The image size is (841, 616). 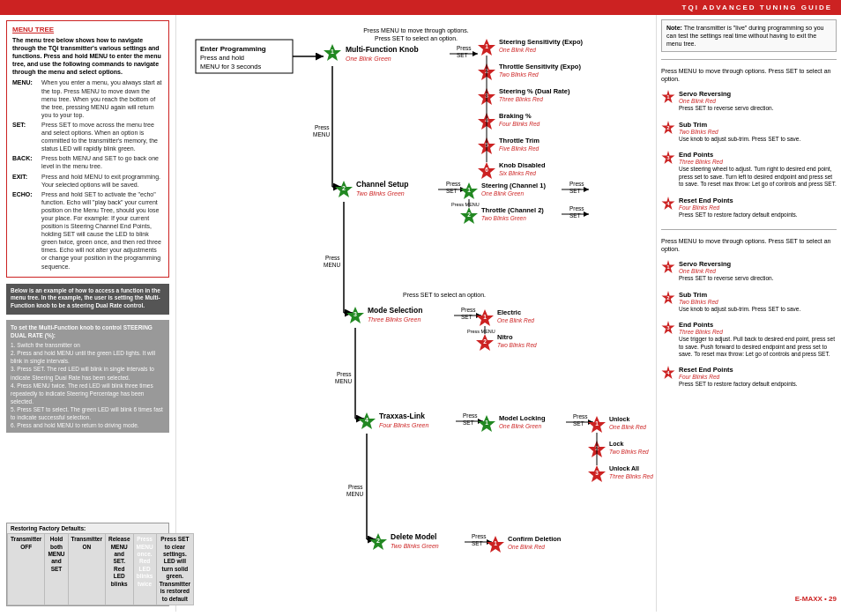 What do you see at coordinates (757, 7) in the screenshot?
I see `header-title: TQi ADVANCED TUNING GUIDE` at bounding box center [757, 7].